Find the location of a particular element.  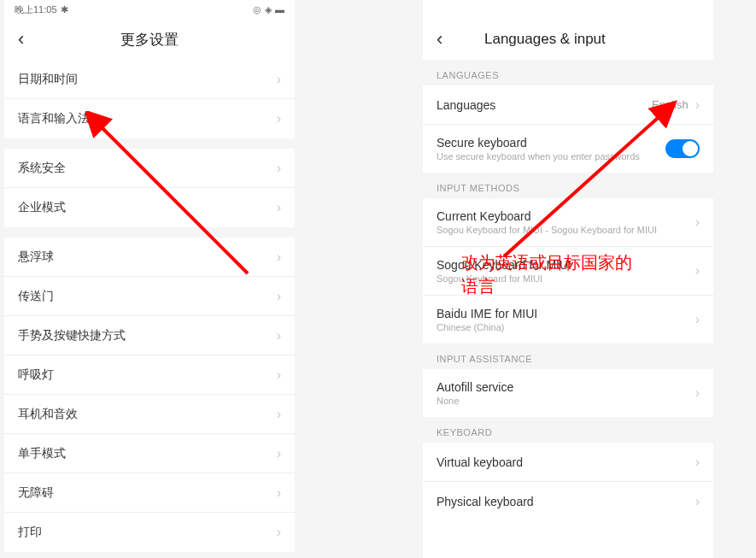

status-bar: 晚上11:05 ✱ ◎ ◈ ▬ is located at coordinates (149, 9).